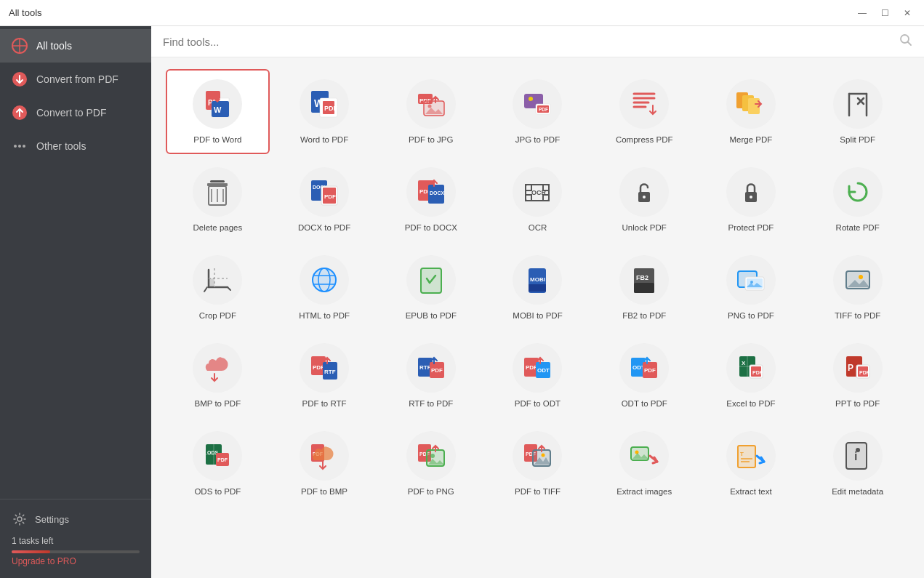 This screenshot has height=578, width=924. What do you see at coordinates (431, 104) in the screenshot?
I see `pdf-to-jpg-icon: PDF` at bounding box center [431, 104].